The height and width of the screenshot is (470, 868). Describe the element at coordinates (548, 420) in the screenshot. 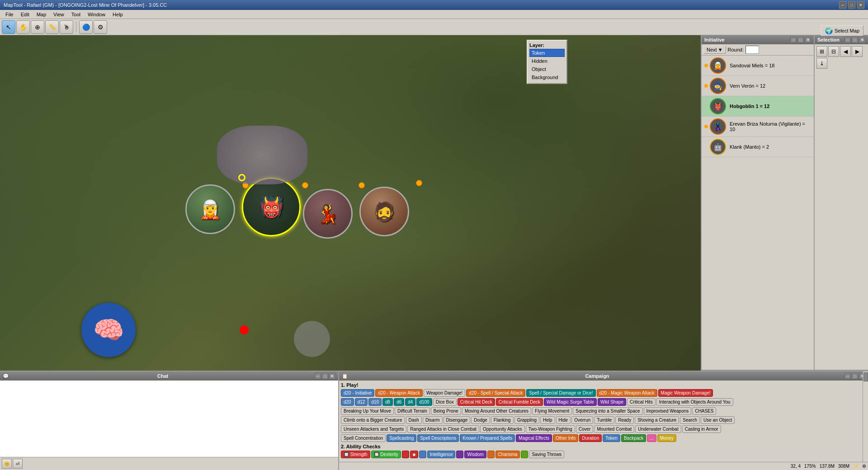

I see `btn-help: Help` at that location.